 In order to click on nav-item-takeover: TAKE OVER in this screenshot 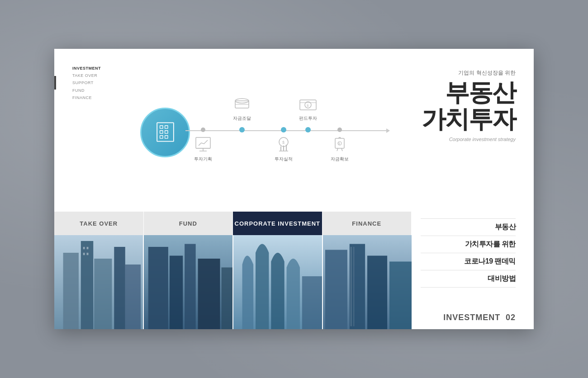, I will do `click(100, 76)`.